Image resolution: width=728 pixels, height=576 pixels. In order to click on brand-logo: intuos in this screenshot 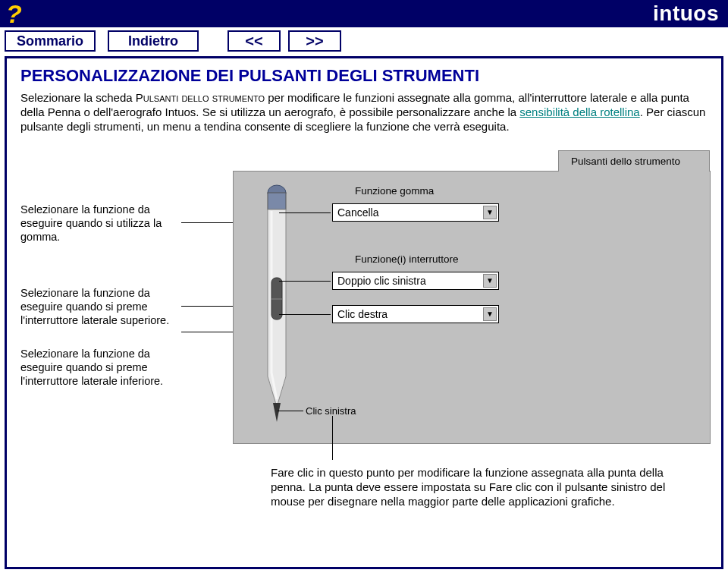, I will do `click(686, 14)`.